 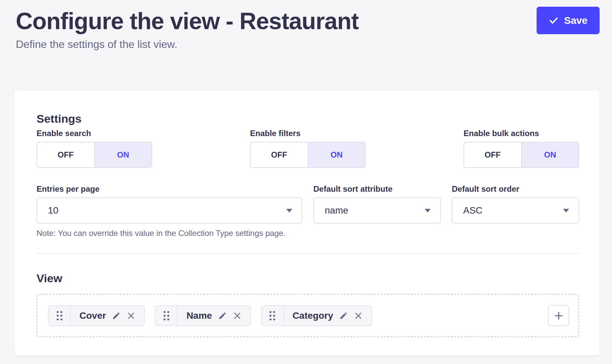 I want to click on page-title: Configure the view - Restaurant, so click(x=314, y=21).